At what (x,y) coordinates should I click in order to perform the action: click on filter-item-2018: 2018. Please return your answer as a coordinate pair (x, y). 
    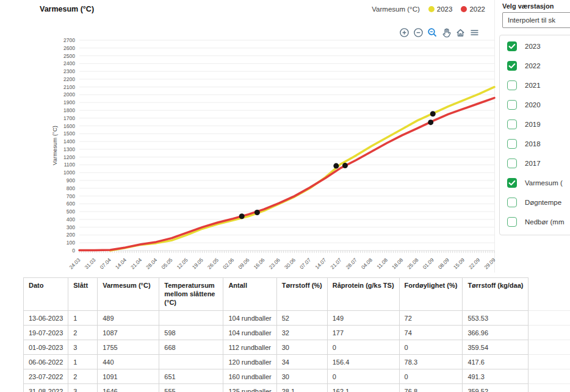
    Looking at the image, I should click on (538, 144).